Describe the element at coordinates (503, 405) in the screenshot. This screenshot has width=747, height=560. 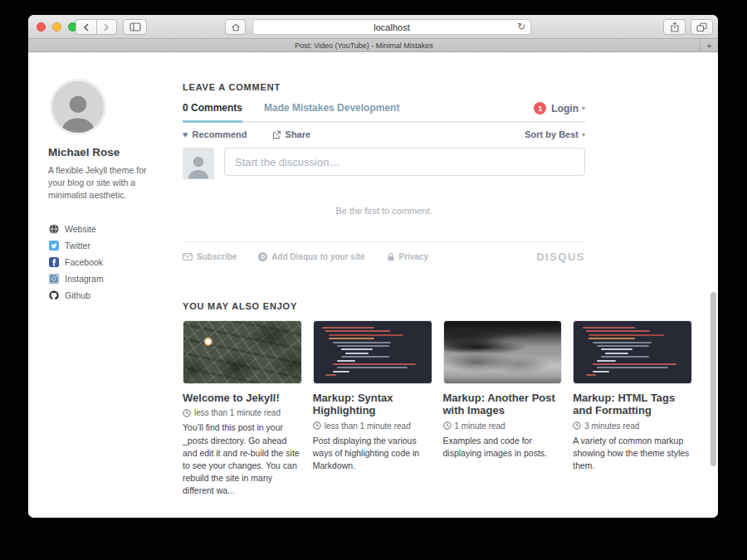
I see `card-title: Markup: Another Post with Images` at that location.